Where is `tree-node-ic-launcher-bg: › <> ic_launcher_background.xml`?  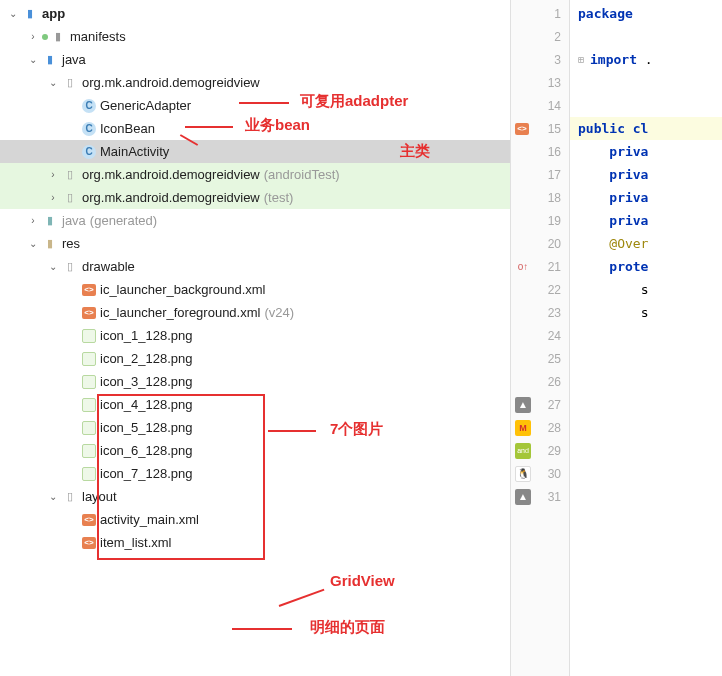 tree-node-ic-launcher-bg: › <> ic_launcher_background.xml is located at coordinates (255, 290).